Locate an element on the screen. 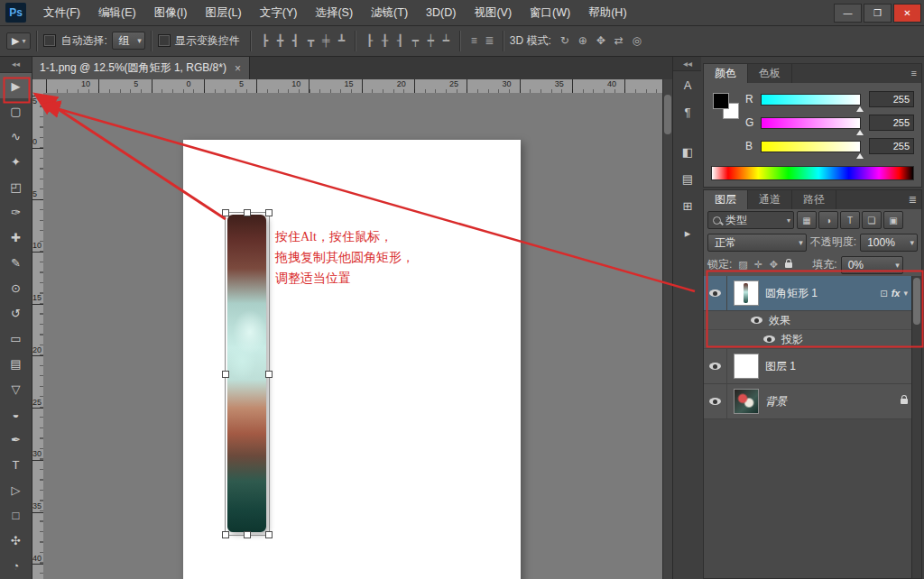  menu-item: 窗口(W) is located at coordinates (550, 13).